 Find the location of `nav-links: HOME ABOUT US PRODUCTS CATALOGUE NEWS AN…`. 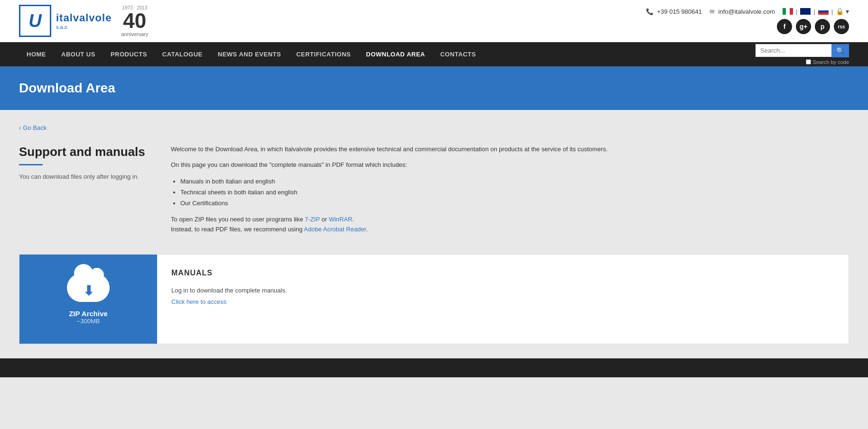

nav-links: HOME ABOUT US PRODUCTS CATALOGUE NEWS AN… is located at coordinates (252, 54).